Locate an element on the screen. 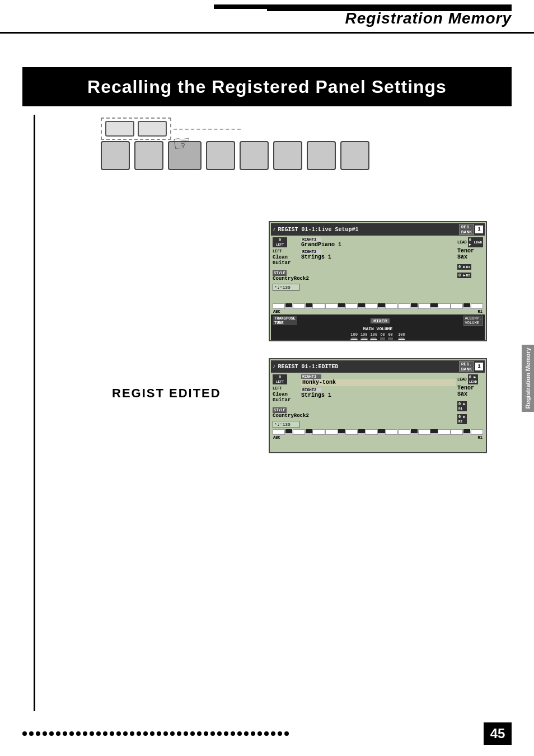  lcd1-mixer-label: MIXER is located at coordinates (380, 321).